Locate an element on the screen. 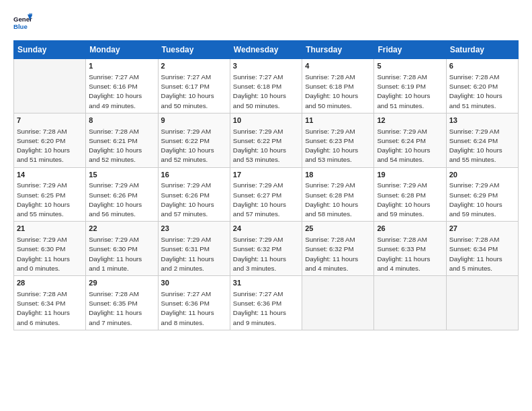  col-header-wednesday: Wednesday is located at coordinates (266, 50).